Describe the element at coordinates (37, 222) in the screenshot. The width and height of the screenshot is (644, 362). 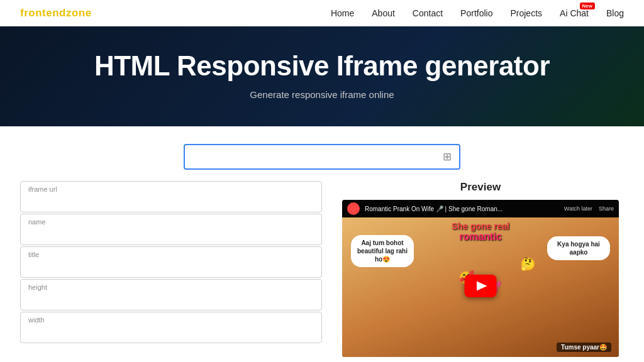
I see `name-label: name` at that location.